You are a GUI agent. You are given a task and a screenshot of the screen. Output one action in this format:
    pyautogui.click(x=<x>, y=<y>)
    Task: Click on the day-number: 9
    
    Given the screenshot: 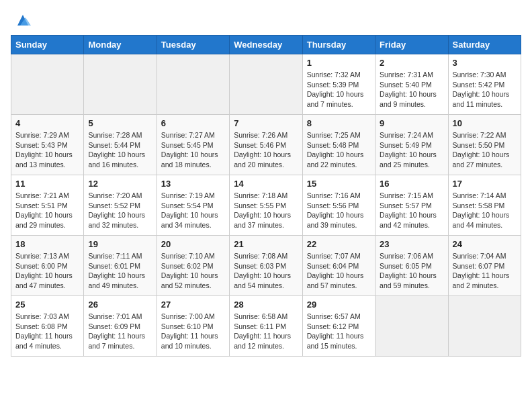 What is the action you would take?
    pyautogui.click(x=411, y=124)
    